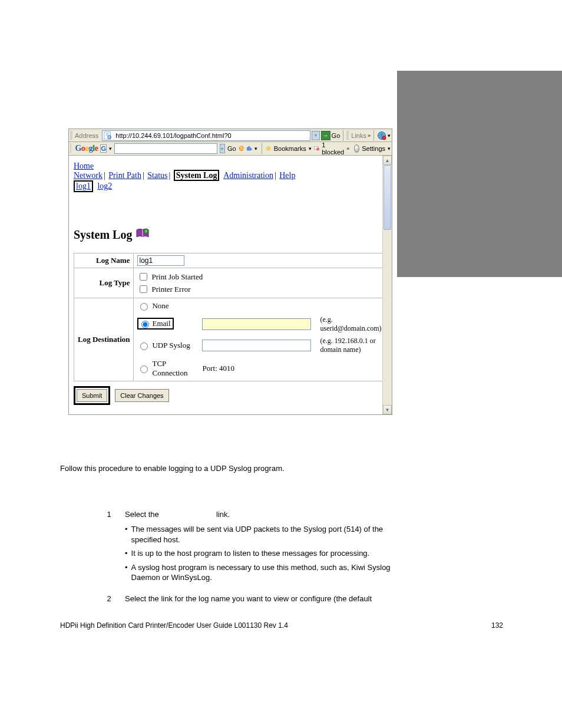 The width and height of the screenshot is (562, 728). Describe the element at coordinates (88, 176) in the screenshot. I see `nav-network: Network` at that location.